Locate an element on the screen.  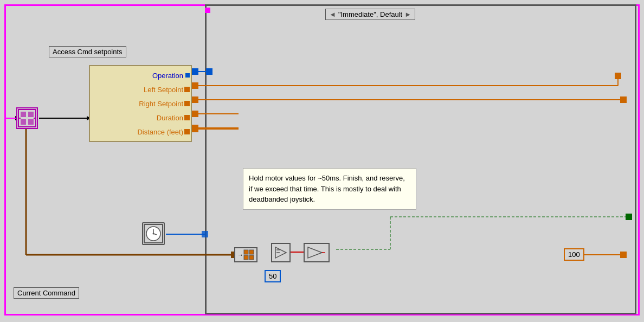
cluster-row-right-setpoint: Right Setpoint is located at coordinates (140, 104).